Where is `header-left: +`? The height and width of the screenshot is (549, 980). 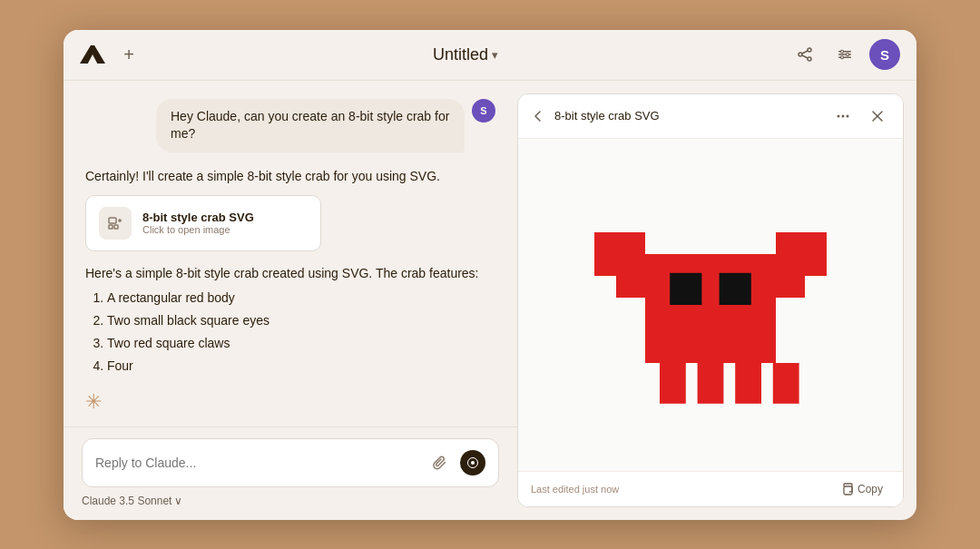
header-left: + is located at coordinates (111, 54).